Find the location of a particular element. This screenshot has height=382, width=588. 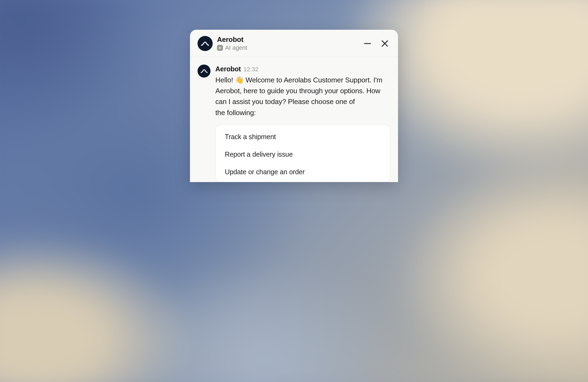

chat-title: Aerobot is located at coordinates (288, 40).